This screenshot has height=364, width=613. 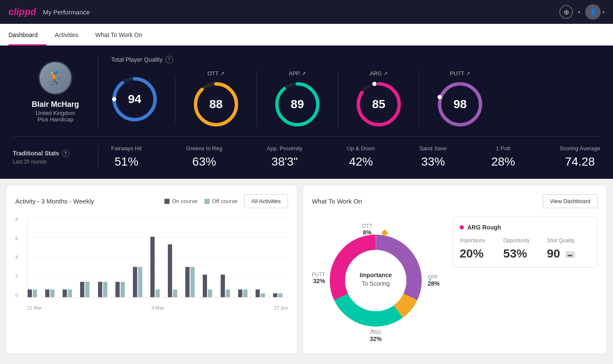 I want to click on arg-circle: 85, so click(x=379, y=104).